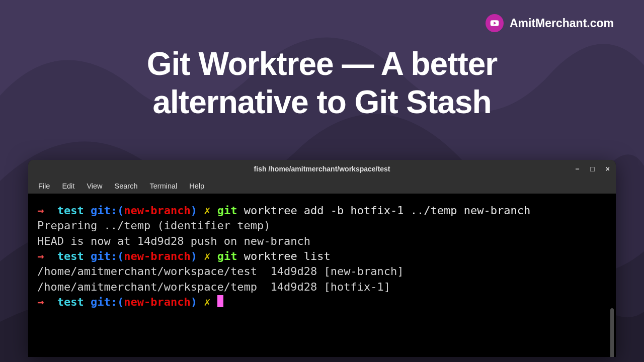  What do you see at coordinates (154, 225) in the screenshot?
I see `output-line: Preparing ../temp (identifier temp)` at bounding box center [154, 225].